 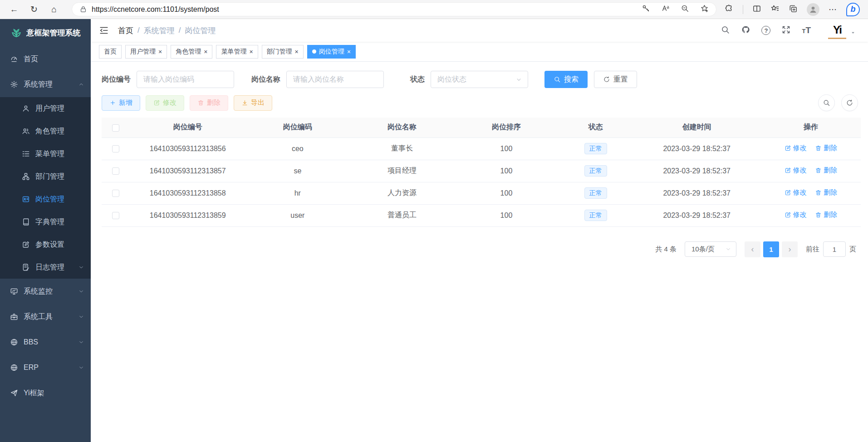 I want to click on header-post-id: 岗位编号, so click(x=188, y=128).